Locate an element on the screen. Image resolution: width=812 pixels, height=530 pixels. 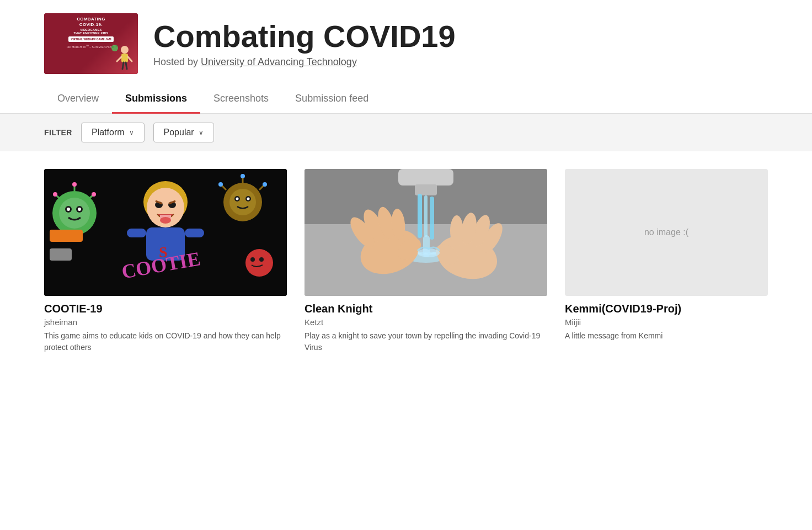
cootie-19-desc: This game aims to educate kids on COVID-… is located at coordinates (165, 342).